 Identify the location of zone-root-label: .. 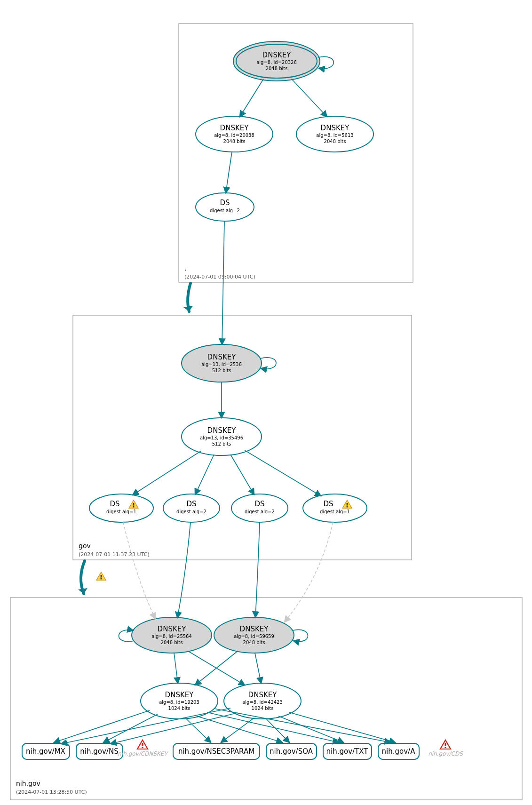
(185, 268).